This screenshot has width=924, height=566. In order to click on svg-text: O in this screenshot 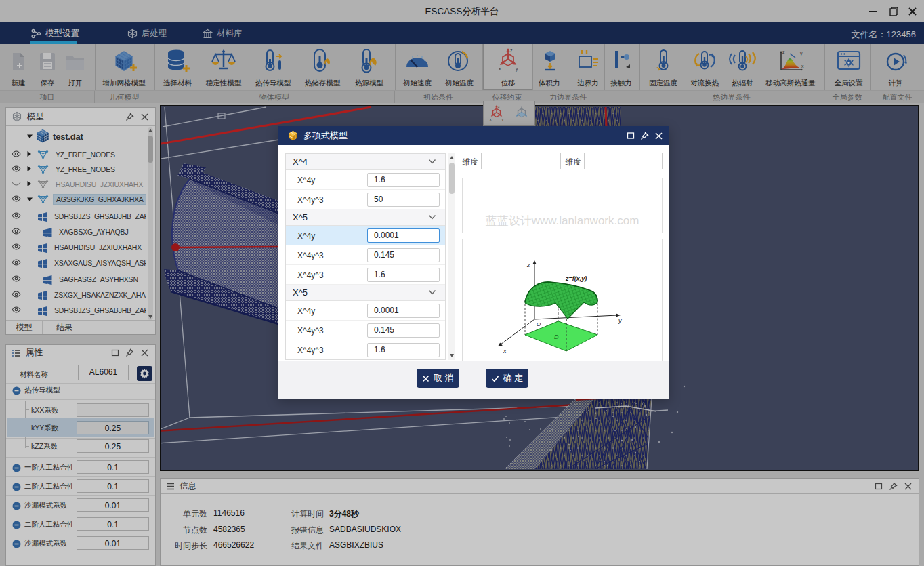, I will do `click(539, 324)`.